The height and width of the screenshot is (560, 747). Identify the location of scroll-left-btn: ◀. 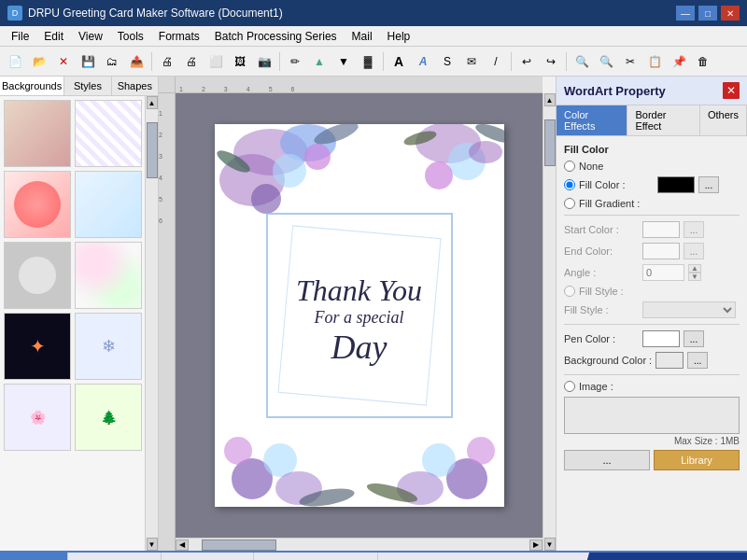
(182, 545).